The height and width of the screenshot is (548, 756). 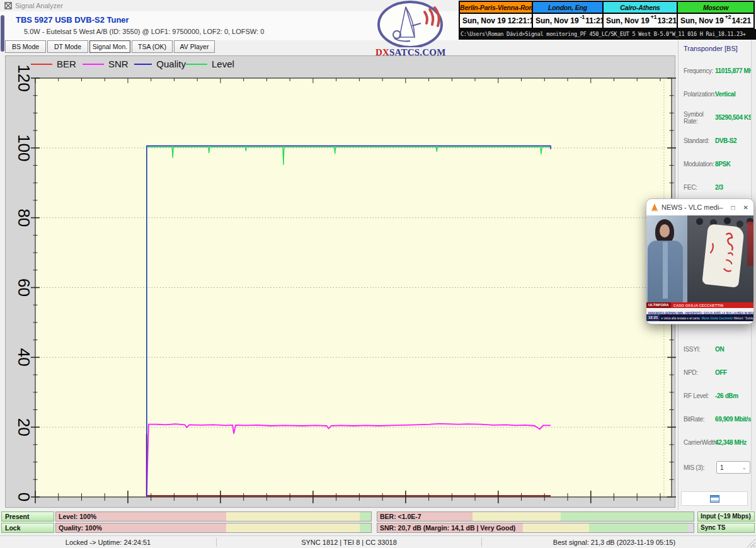 I want to click on field-npd: NPD:OFF, so click(x=715, y=373).